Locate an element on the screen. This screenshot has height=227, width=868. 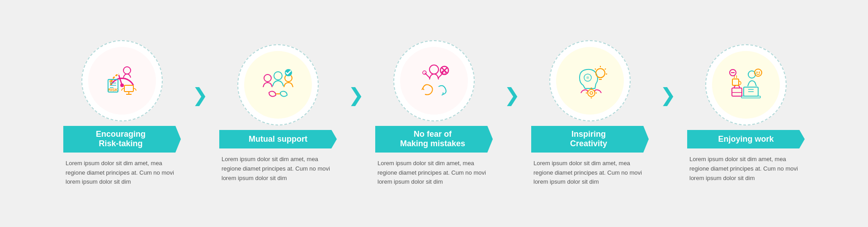
label-inspiring-creativity: Inspiring Creativity is located at coordinates (590, 139).